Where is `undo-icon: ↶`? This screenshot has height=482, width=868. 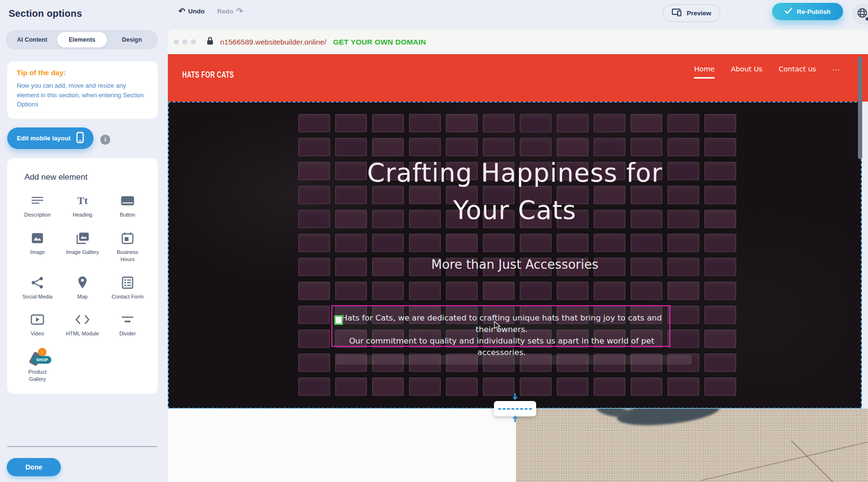
undo-icon: ↶ is located at coordinates (182, 11).